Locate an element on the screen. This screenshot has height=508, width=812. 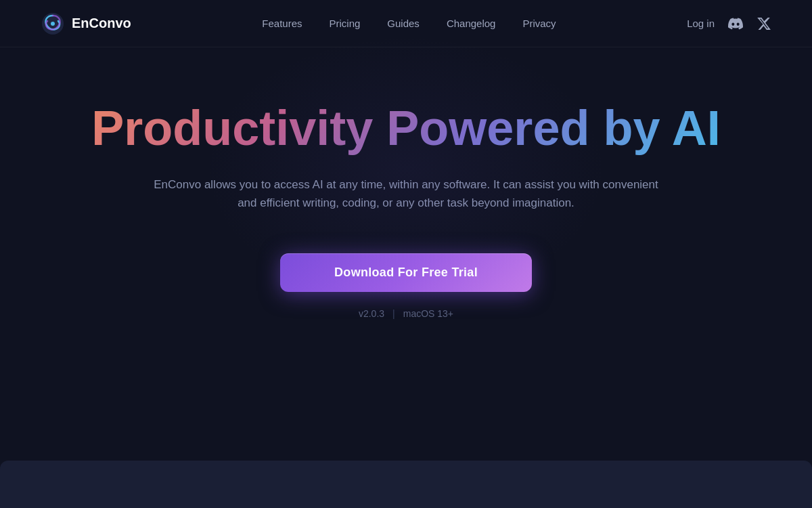
download-button: Download For Free Trial is located at coordinates (406, 272).